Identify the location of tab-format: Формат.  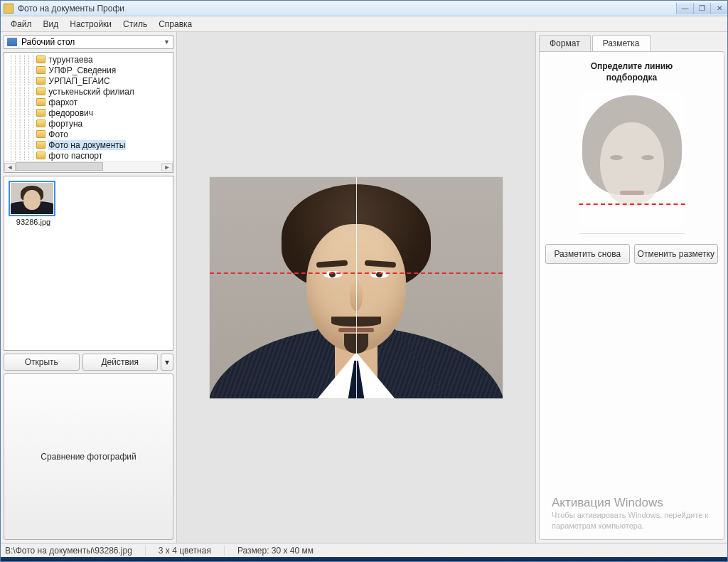
(564, 43).